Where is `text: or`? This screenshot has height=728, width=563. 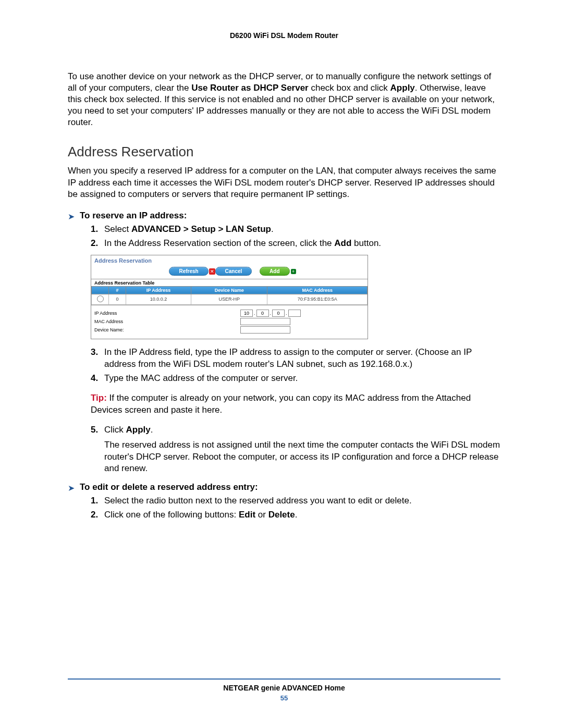 text: or is located at coordinates (262, 515).